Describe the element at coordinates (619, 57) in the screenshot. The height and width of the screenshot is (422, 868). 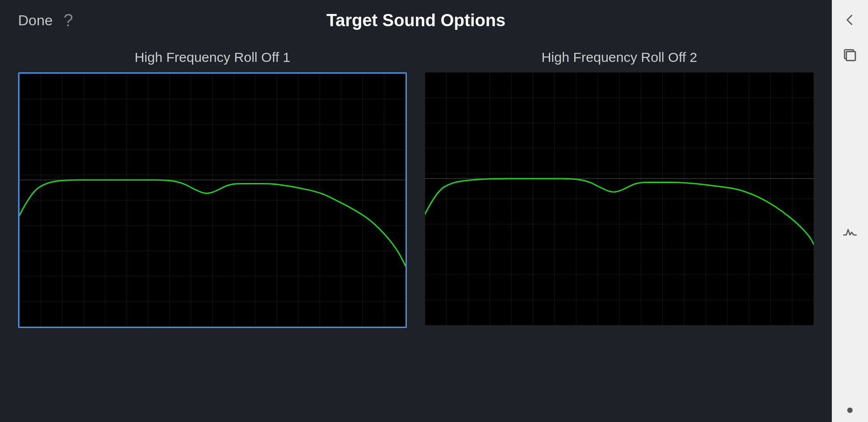
I see `chart-title-2: High Frequency Roll Off 2` at that location.